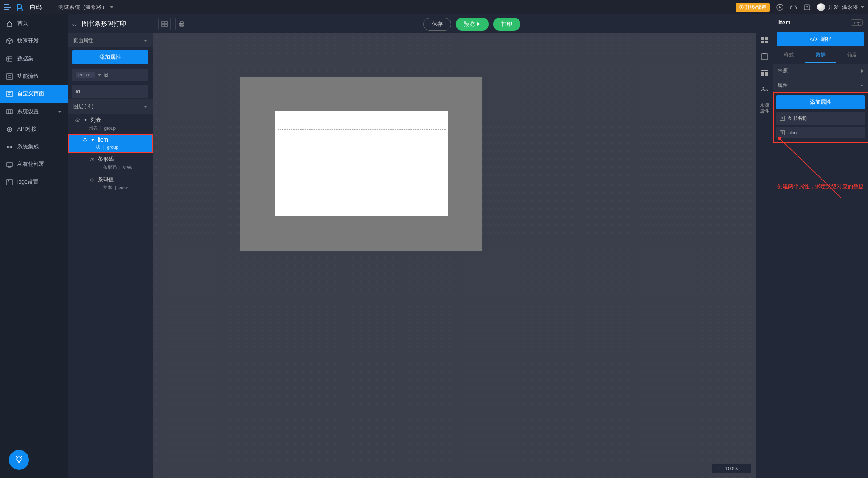 Image resolution: width=868 pixels, height=478 pixels. What do you see at coordinates (731, 469) in the screenshot?
I see `zoom-control: − 100% +` at bounding box center [731, 469].